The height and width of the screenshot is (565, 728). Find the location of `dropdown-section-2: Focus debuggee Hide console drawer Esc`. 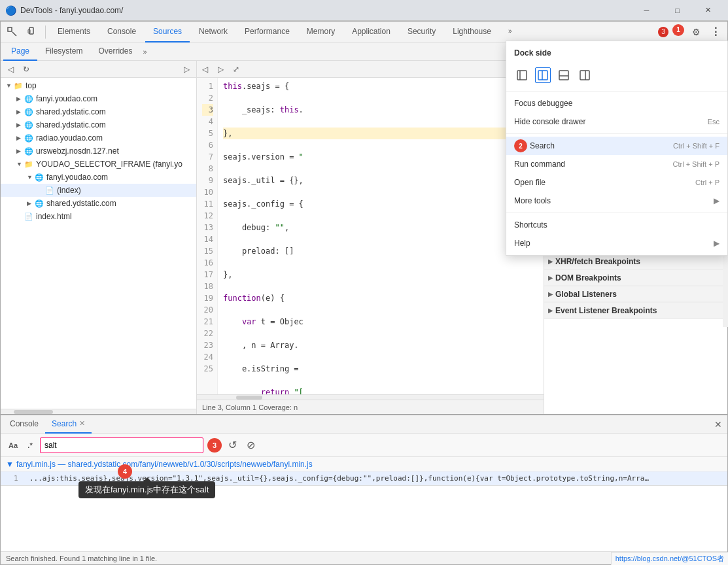

dropdown-section-2: Focus debuggee Hide console drawer Esc is located at coordinates (617, 112).